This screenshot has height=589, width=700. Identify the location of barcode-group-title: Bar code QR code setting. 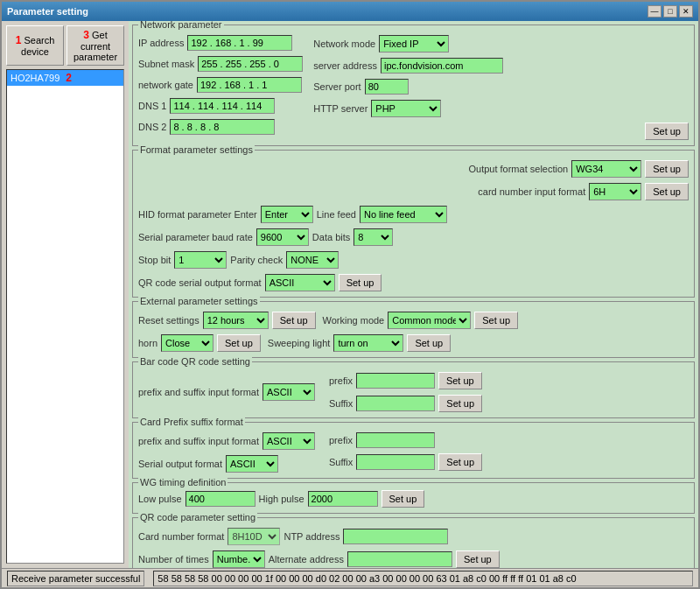
(195, 361).